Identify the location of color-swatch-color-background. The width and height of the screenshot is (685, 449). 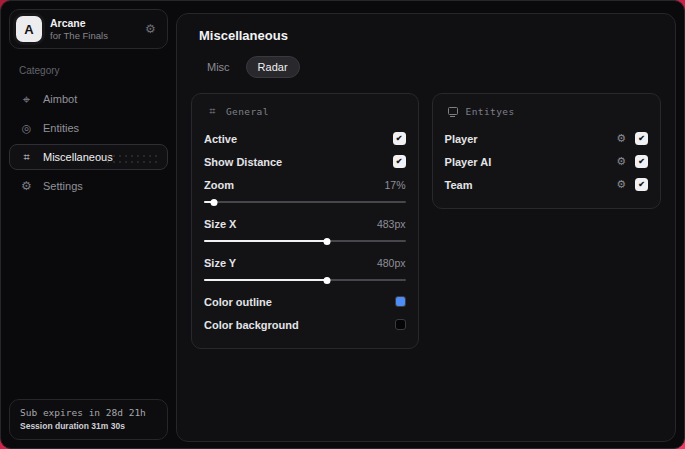
(400, 324).